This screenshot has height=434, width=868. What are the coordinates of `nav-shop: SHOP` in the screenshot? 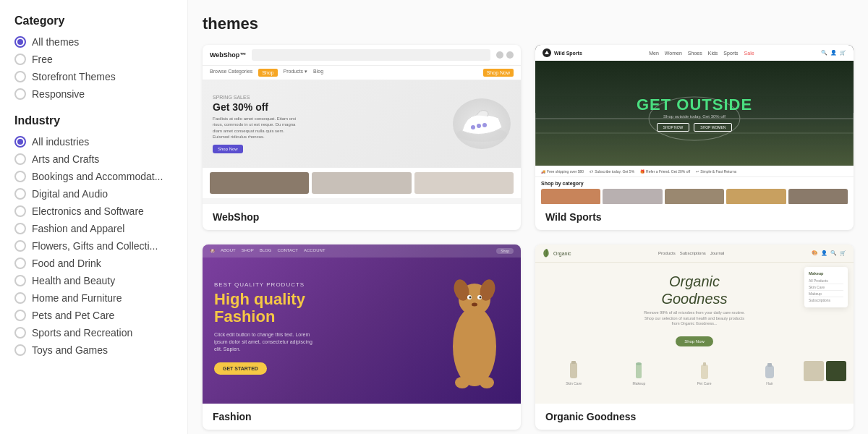 It's located at (247, 251).